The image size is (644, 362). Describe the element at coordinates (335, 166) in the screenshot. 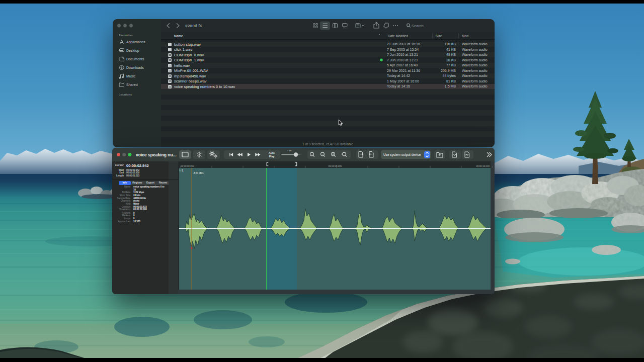

I see `svg-text: 00:00:05.000` at that location.